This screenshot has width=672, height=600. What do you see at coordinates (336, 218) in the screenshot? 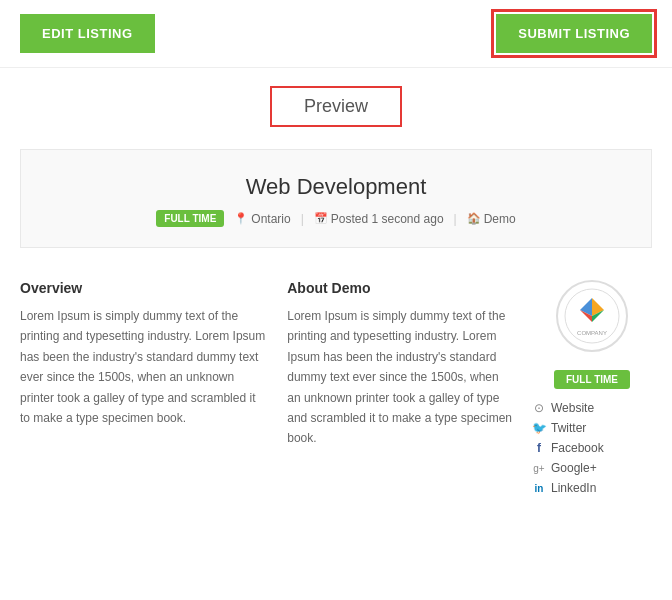
I see `job-meta: FULL TIME 📍 Ontario | 📅 Posted 1 second …` at bounding box center [336, 218].